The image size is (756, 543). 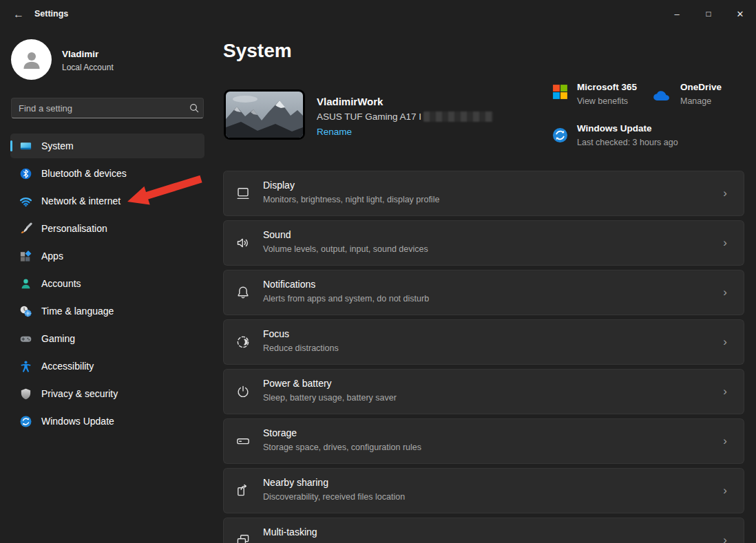 What do you see at coordinates (483, 243) in the screenshot?
I see `row-sound: Sound Volume levels, output, input, soun…` at bounding box center [483, 243].